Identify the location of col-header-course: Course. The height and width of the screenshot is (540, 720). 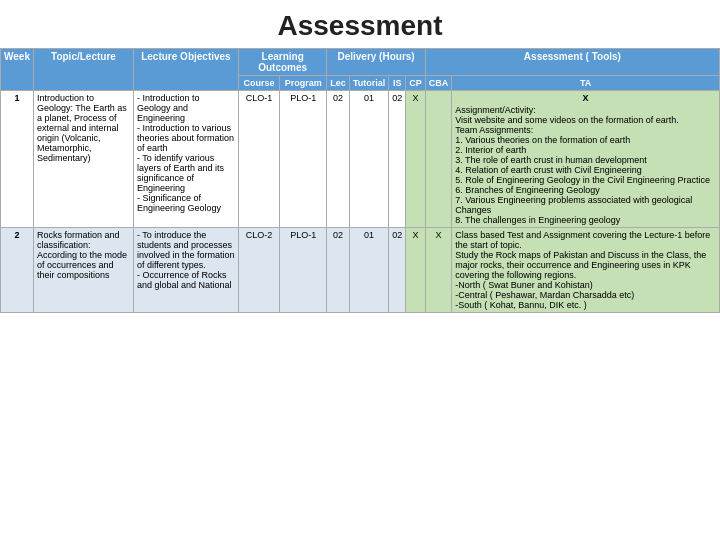
(258, 84).